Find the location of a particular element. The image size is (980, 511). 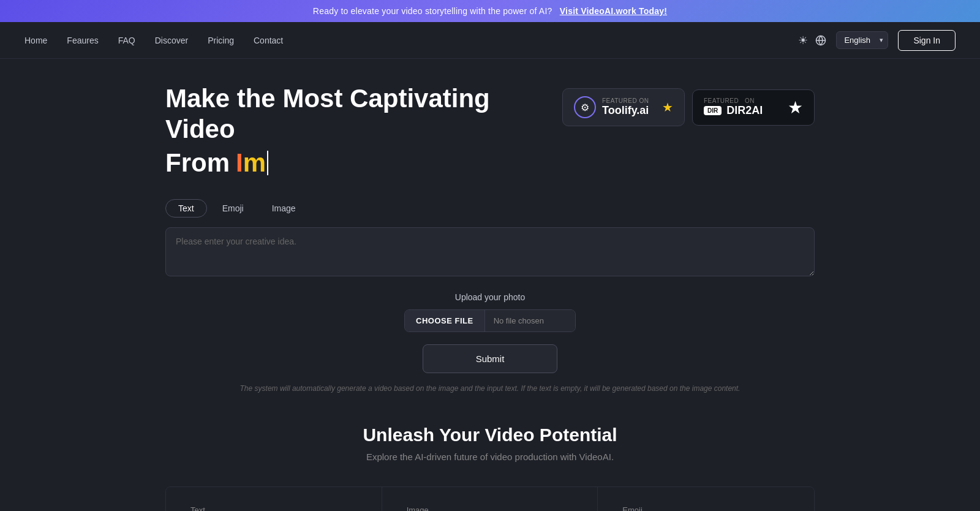

dir2ai-badge-main: DIR DIR2AI is located at coordinates (742, 110).